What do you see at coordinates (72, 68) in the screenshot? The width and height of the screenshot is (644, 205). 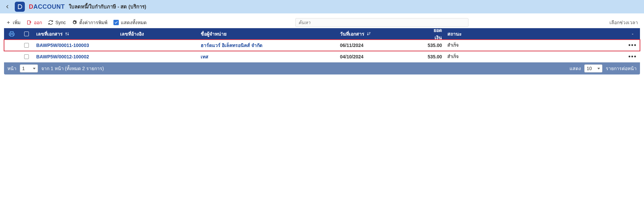 I see `page-summary: จาก 1 หน้า (ทั้งหมด 2 รายการ)` at bounding box center [72, 68].